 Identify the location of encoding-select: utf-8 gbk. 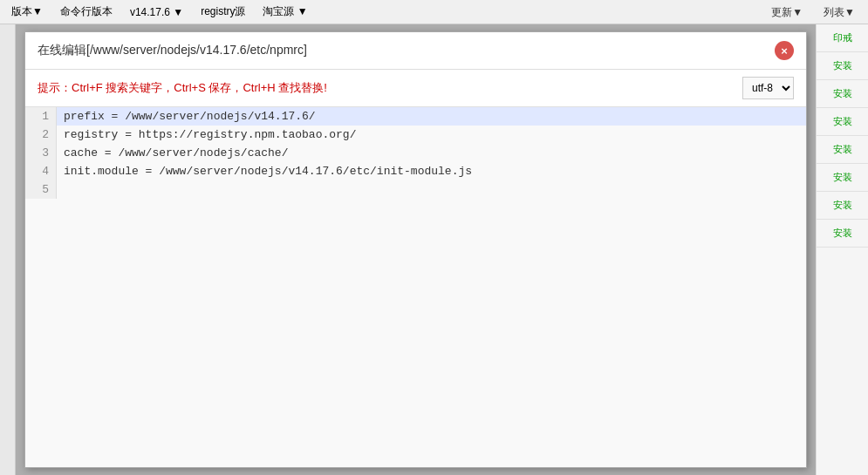
(768, 88).